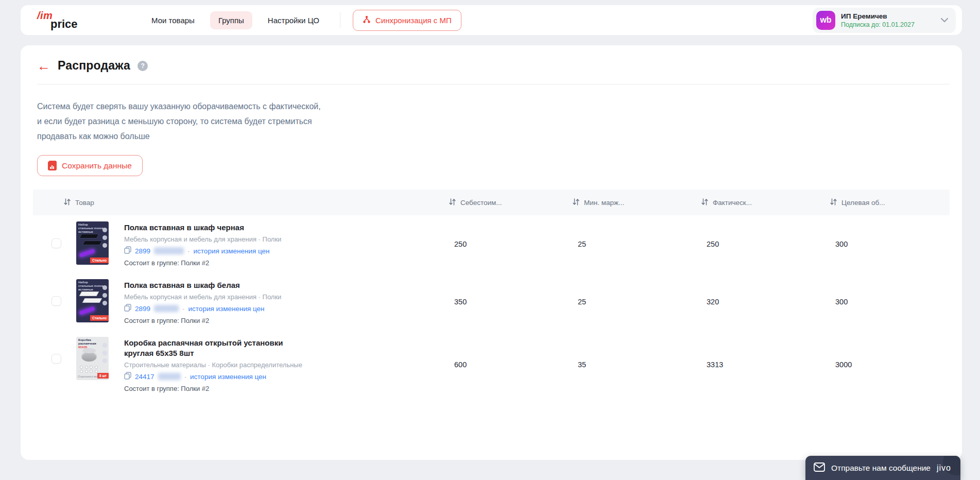 The height and width of the screenshot is (480, 980). I want to click on chart-document-icon, so click(53, 166).